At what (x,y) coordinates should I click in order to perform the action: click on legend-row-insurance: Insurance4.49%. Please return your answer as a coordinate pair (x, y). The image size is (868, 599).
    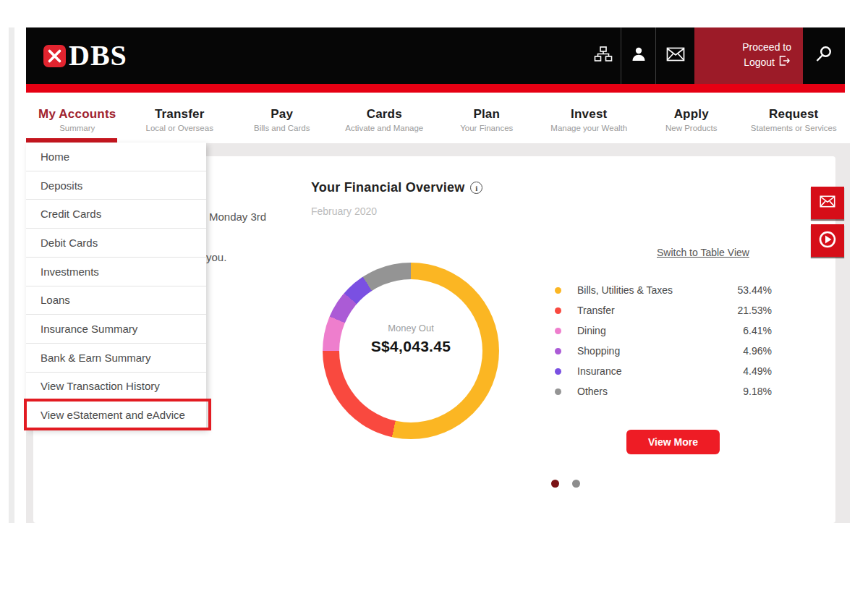
    Looking at the image, I should click on (659, 371).